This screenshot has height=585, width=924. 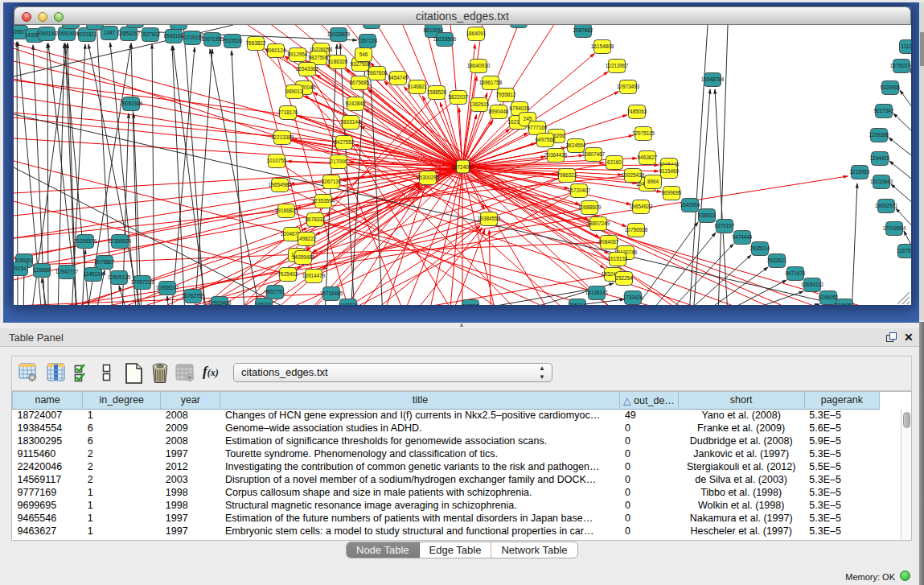 What do you see at coordinates (777, 261) in the screenshot?
I see `svg-text: 7632621` at bounding box center [777, 261].